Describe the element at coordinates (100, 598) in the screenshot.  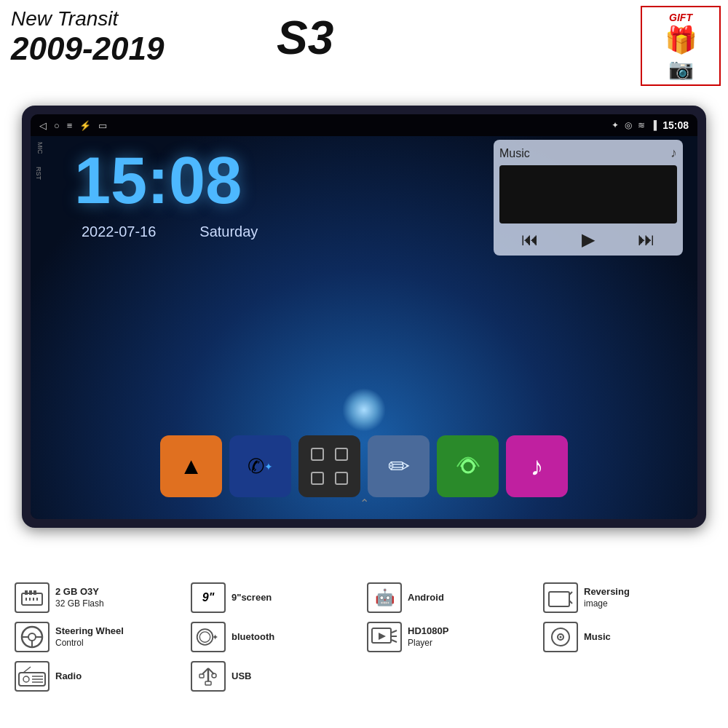
I see `feature-storage: 2 GB O3Y 32 GB Flash` at that location.